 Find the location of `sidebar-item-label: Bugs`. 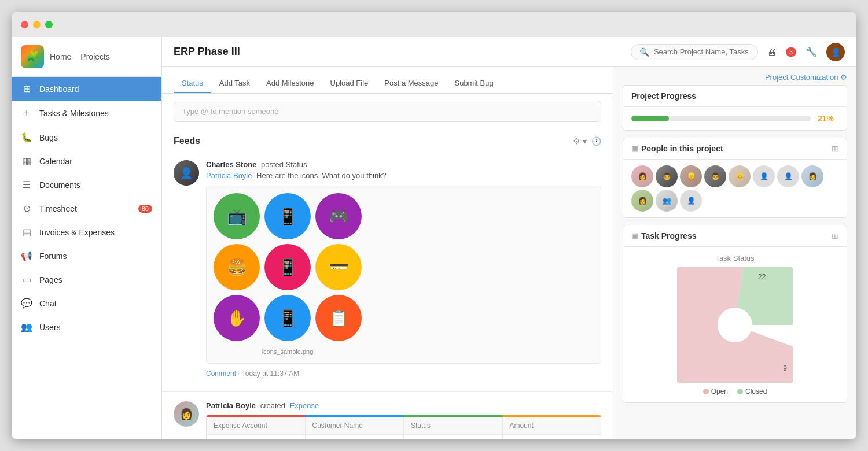

sidebar-item-label: Bugs is located at coordinates (49, 138).